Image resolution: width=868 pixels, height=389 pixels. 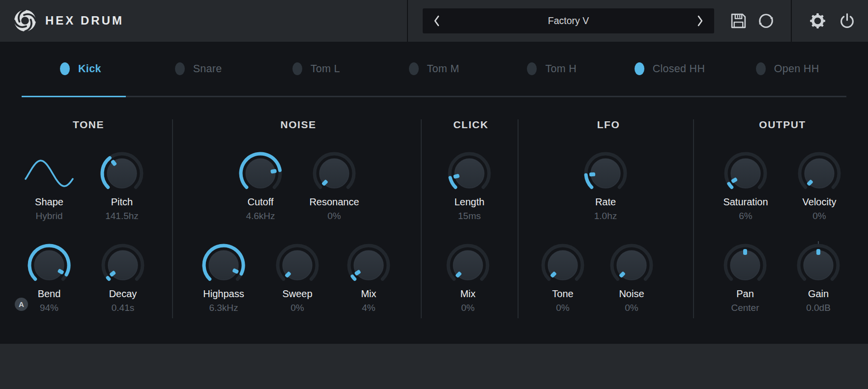 I want to click on section-title-noise: NOISE, so click(x=299, y=125).